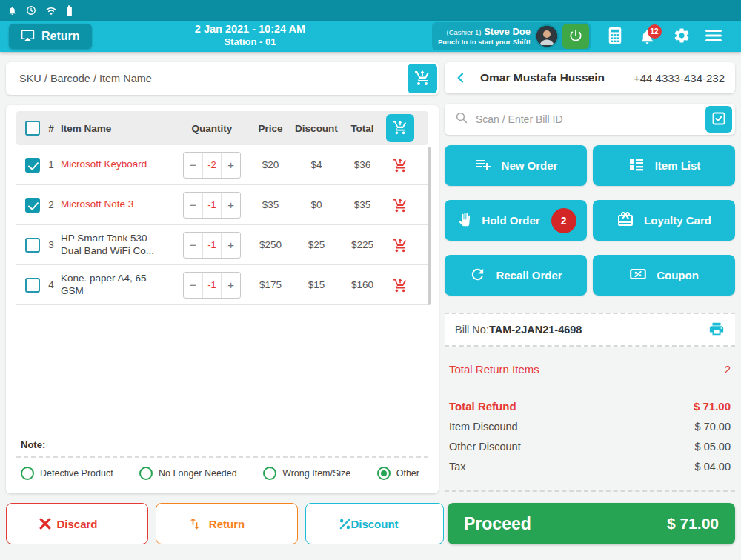 The width and height of the screenshot is (741, 560). I want to click on radio-no-longer-needed: No Longer Needed, so click(188, 473).